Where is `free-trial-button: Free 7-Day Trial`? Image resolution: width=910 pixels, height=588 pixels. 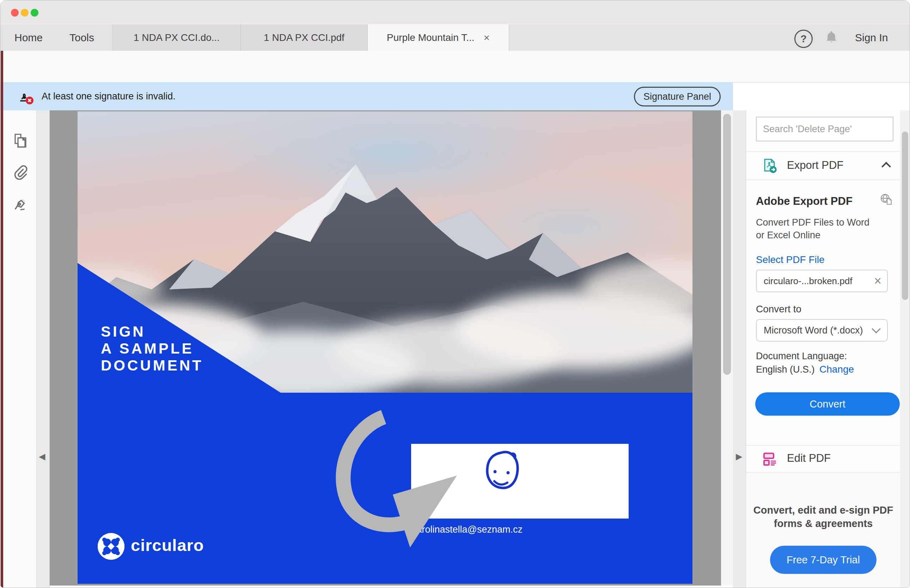 free-trial-button: Free 7-Day Trial is located at coordinates (823, 560).